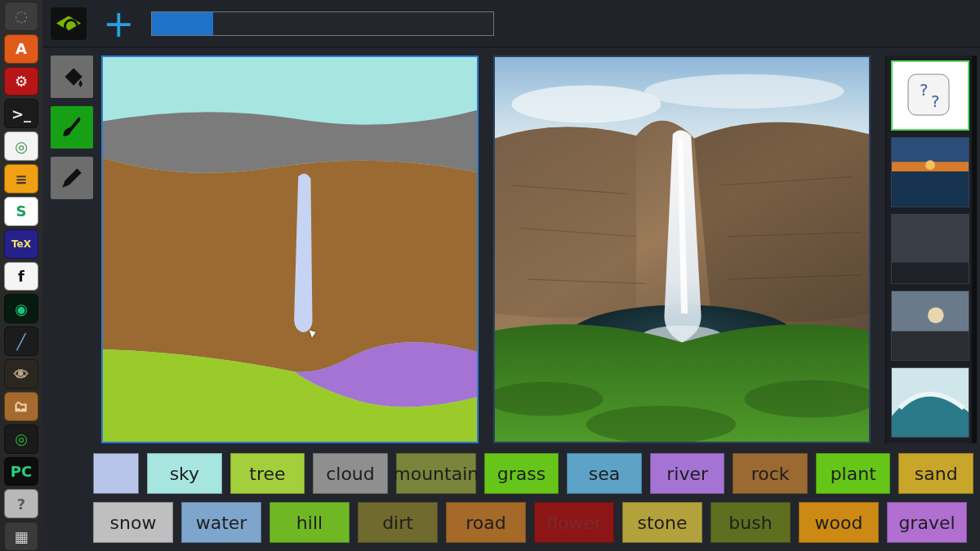 The image size is (980, 551). Describe the element at coordinates (21, 309) in the screenshot. I see `launcher-color-picker: ◉` at that location.